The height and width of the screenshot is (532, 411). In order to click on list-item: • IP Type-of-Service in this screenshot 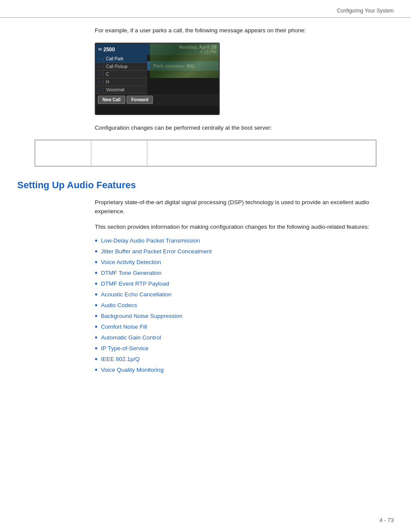, I will do `click(244, 349)`.